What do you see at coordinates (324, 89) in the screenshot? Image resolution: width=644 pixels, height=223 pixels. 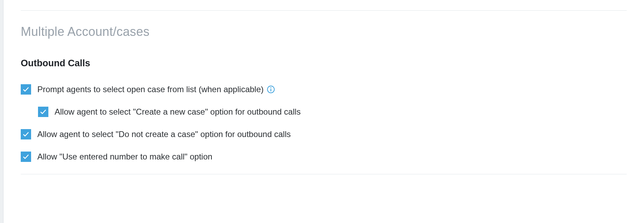 I see `option-prompt-select-open-case: Prompt agents to select open case from l…` at bounding box center [324, 89].